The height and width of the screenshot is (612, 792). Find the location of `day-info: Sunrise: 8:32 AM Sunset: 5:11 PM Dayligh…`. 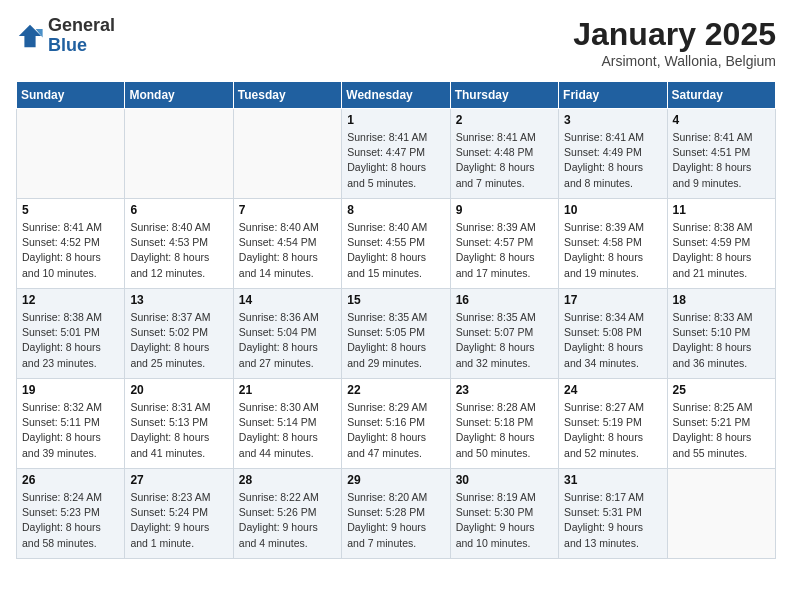

day-info: Sunrise: 8:32 AM Sunset: 5:11 PM Dayligh… is located at coordinates (70, 430).